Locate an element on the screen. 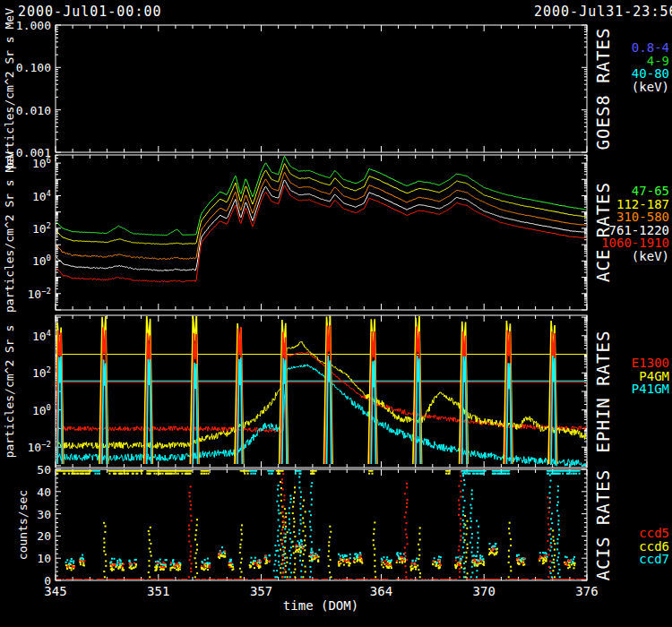 The image size is (672, 627). ace-y-tick-label: 10−2 is located at coordinates (25, 294).